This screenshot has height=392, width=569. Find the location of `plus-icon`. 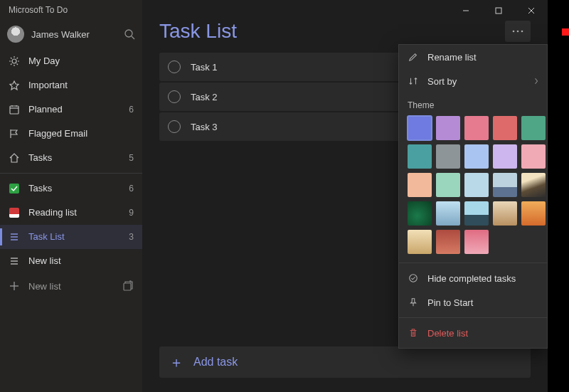

plus-icon is located at coordinates (14, 286).